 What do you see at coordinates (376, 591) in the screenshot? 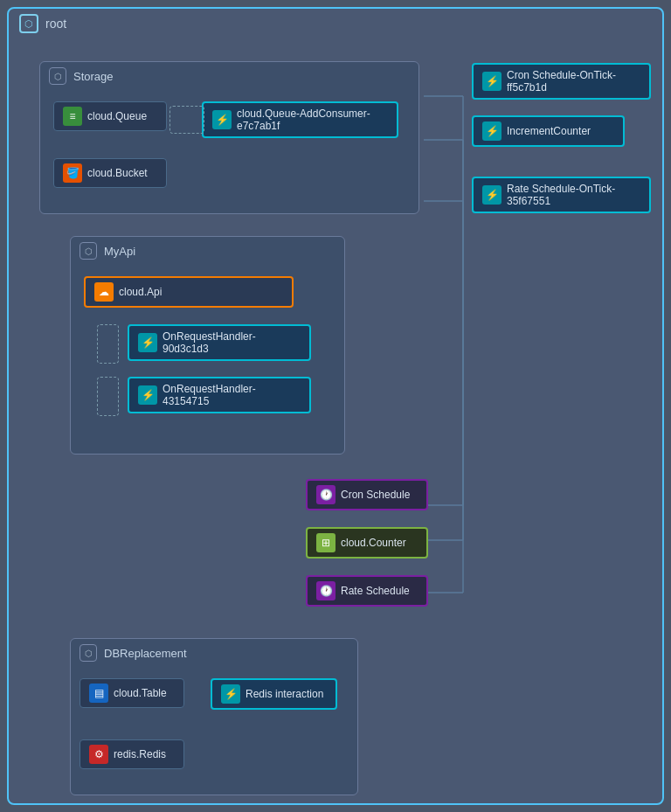
I see `rate-schedule-label: Rate Schedule` at bounding box center [376, 591].